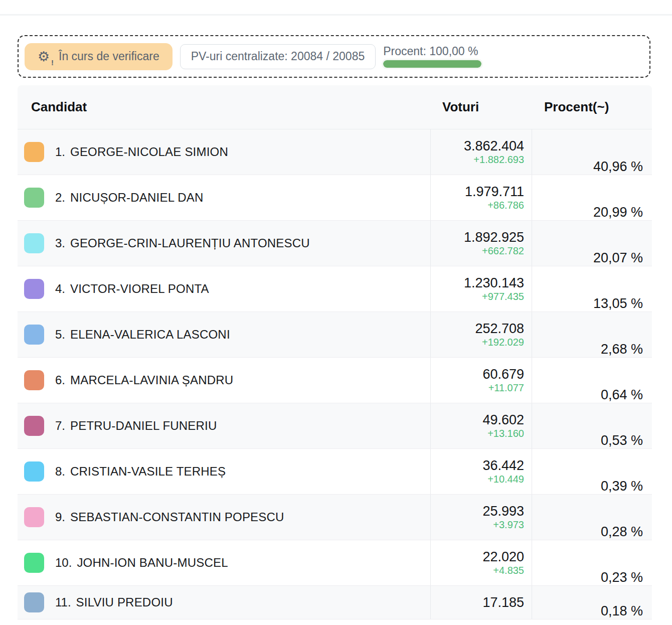  Describe the element at coordinates (143, 426) in the screenshot. I see `candidate-name: PETRU-DANIEL FUNERIU` at that location.